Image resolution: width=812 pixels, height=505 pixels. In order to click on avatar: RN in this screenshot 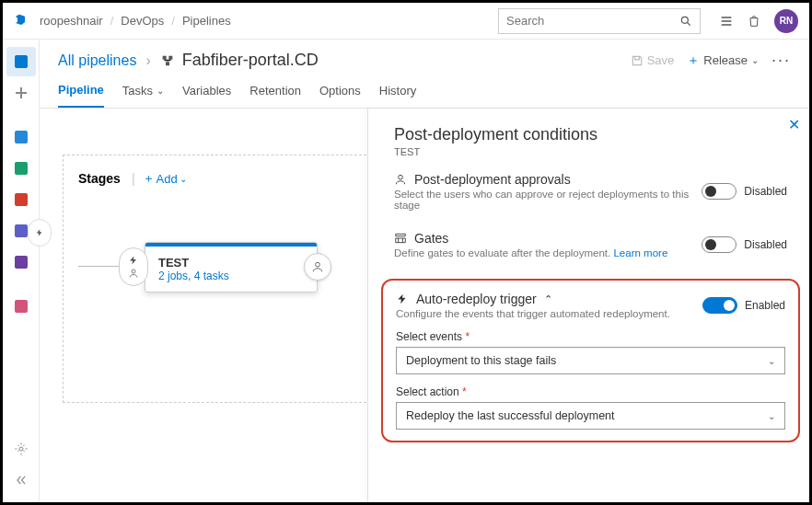, I will do `click(786, 21)`.